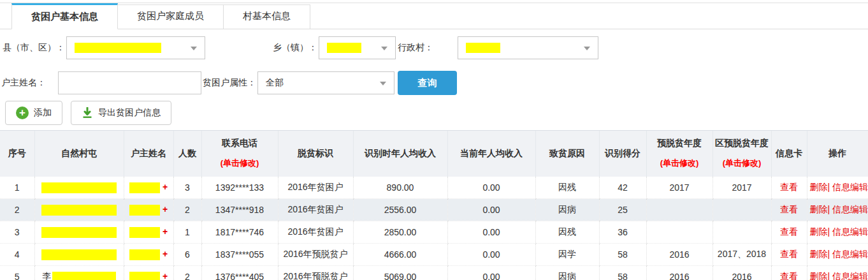 The width and height of the screenshot is (868, 280). Describe the element at coordinates (679, 188) in the screenshot. I see `cell-pre-poverty-exit-year: 2017` at that location.